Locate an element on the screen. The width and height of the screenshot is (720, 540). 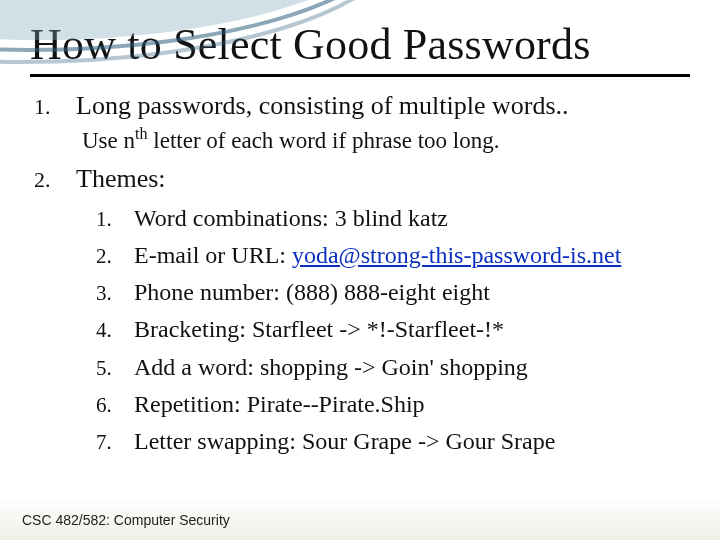
list-item-1: 1. Long passwords, consisting of multipl… is located at coordinates (360, 106).